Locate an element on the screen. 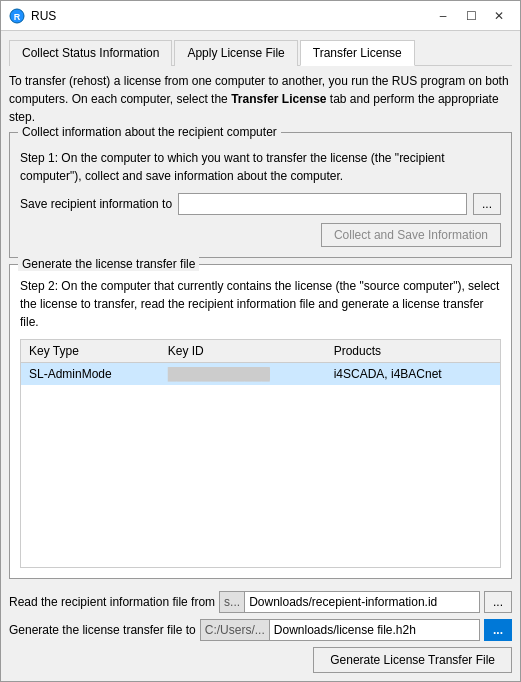  tab-transfer-license: Transfer License is located at coordinates (358, 53).